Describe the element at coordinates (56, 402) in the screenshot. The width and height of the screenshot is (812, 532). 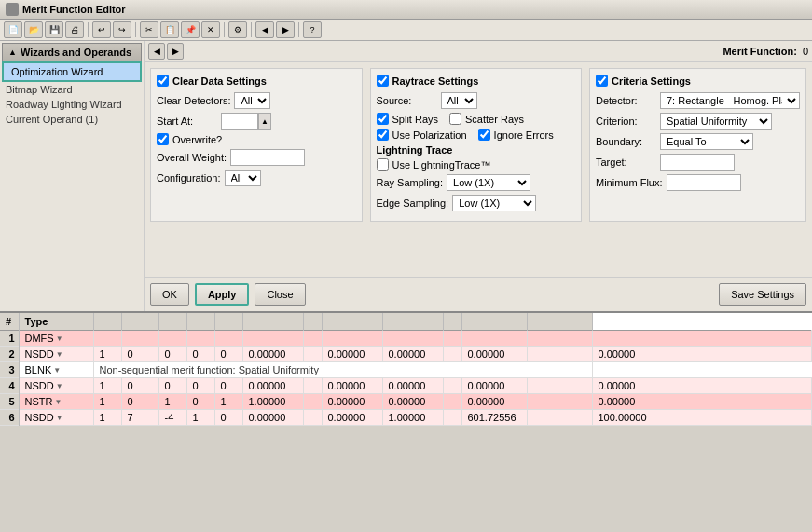
I see `row-type: NSTR▼` at that location.